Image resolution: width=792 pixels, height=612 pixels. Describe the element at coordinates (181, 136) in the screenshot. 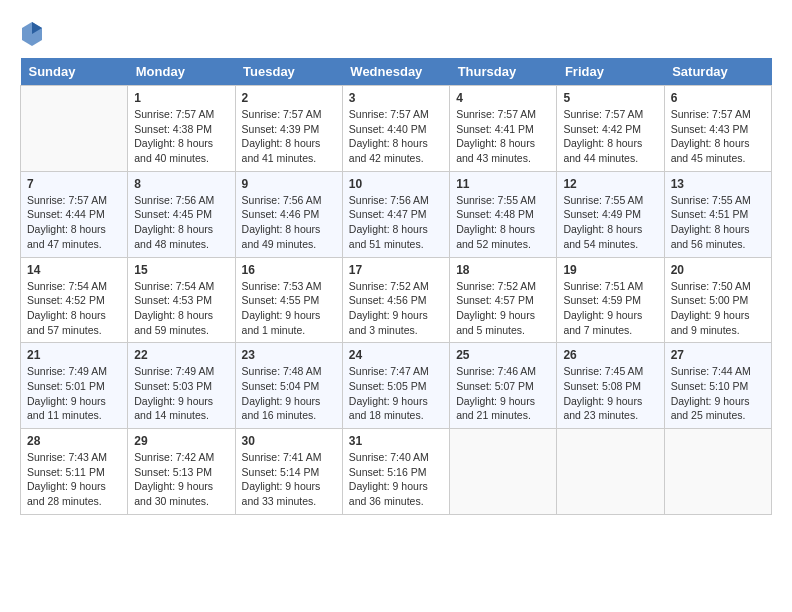

I see `day-info: Sunrise: 7:57 AM Sunset: 4:38 PM Dayligh…` at that location.